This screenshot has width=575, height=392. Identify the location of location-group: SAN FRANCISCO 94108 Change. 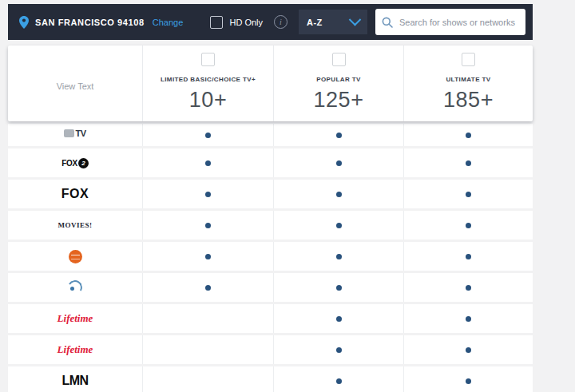
(110, 22).